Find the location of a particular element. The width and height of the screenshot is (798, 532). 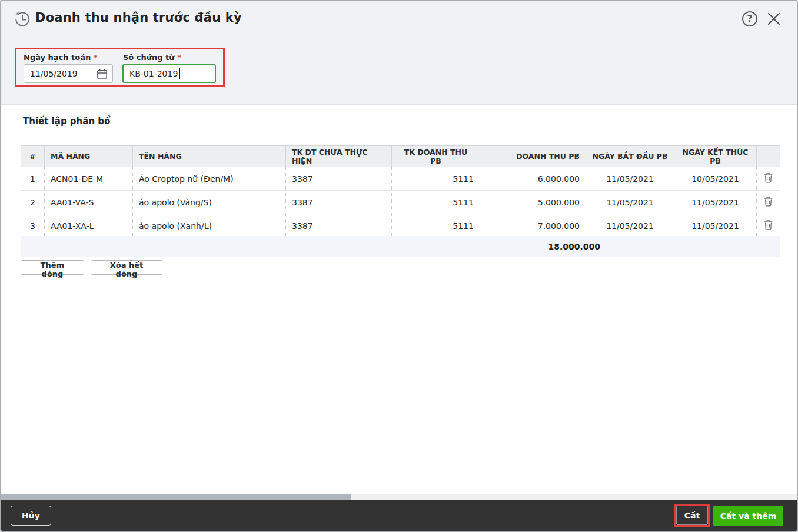

col-header-actions is located at coordinates (769, 157).